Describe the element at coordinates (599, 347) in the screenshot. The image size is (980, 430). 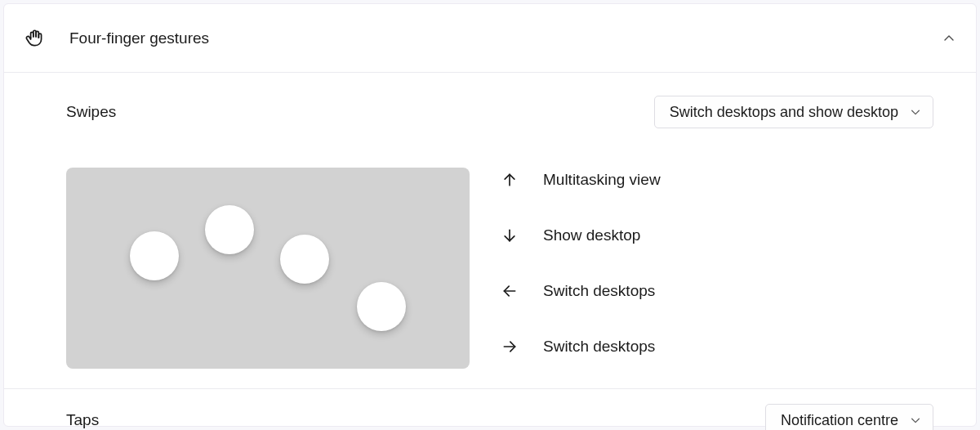
I see `gesture-right-label: Switch desktops` at that location.